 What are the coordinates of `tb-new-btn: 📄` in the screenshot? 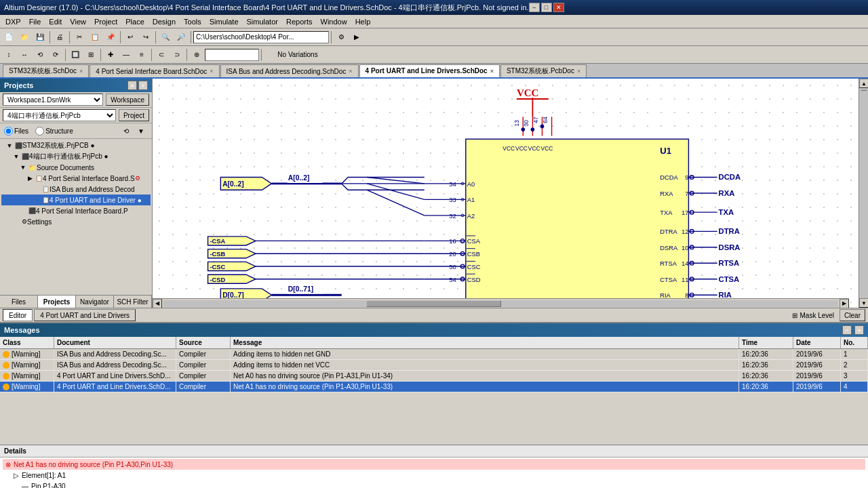 It's located at (9, 37).